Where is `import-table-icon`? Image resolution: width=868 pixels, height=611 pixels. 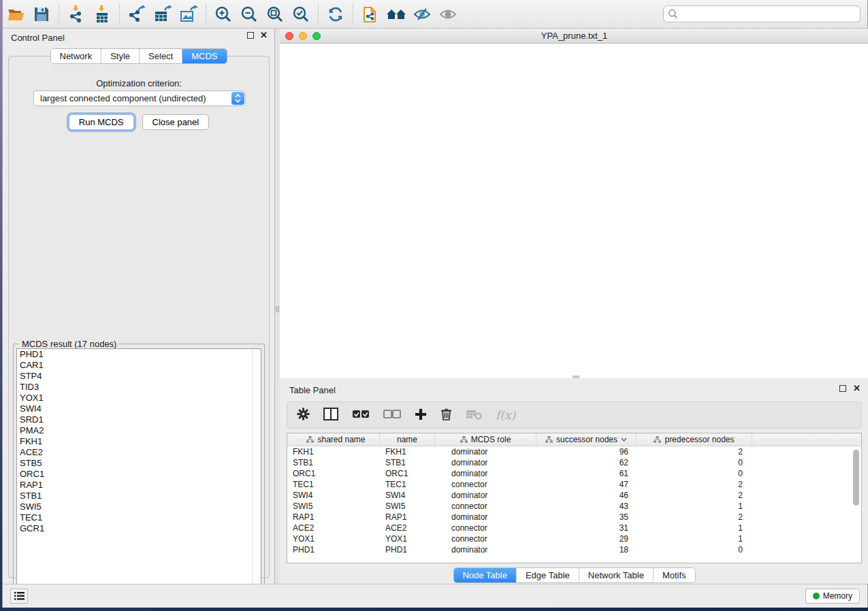
import-table-icon is located at coordinates (102, 14).